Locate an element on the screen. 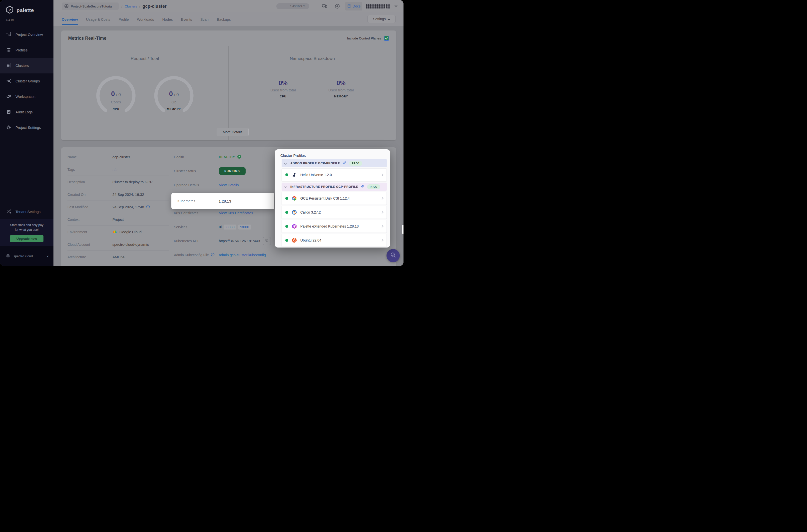  more-details-button: More Details is located at coordinates (233, 132).